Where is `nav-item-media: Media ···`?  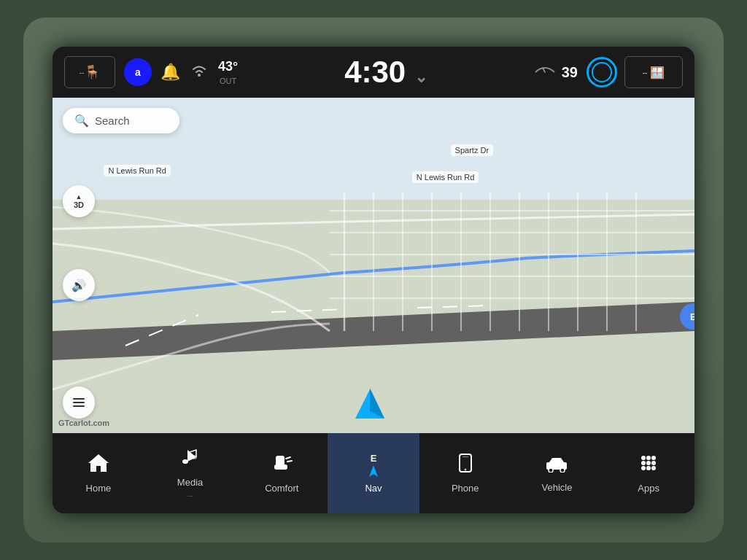 nav-item-media: Media ··· is located at coordinates (190, 473).